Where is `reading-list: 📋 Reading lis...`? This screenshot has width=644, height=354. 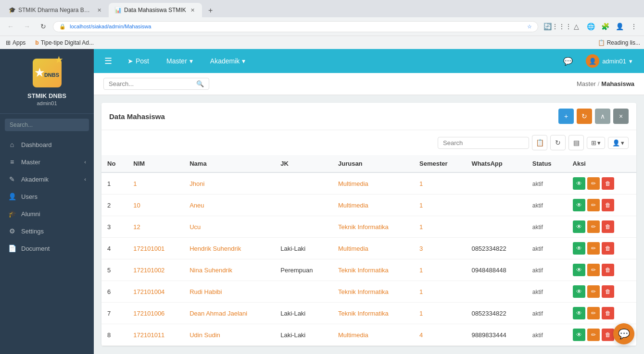 reading-list: 📋 Reading lis... is located at coordinates (619, 43).